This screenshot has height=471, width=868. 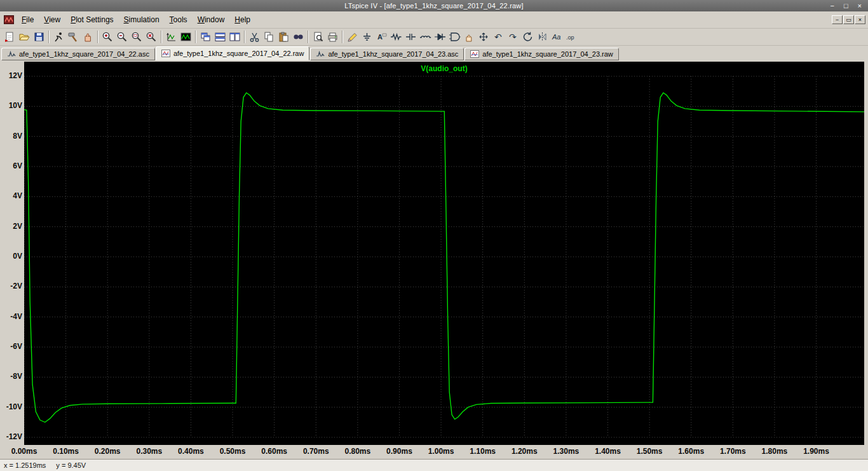 I want to click on print-preview-button, so click(x=318, y=37).